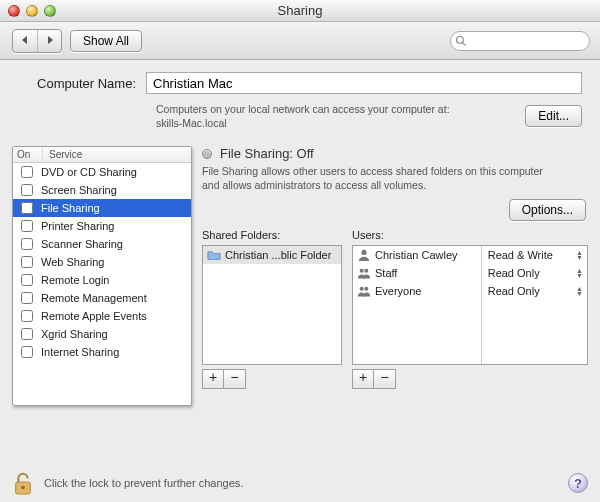 This screenshot has width=600, height=502. Describe the element at coordinates (70, 208) in the screenshot. I see `service-label: File Sharing` at that location.